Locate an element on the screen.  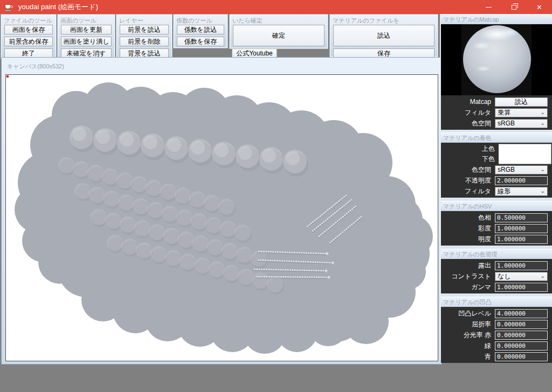
panel-screen-tools: 画面のツール 画面を更新 画面を塗り潰し 未確定を消す is located at coordinates (86, 37).